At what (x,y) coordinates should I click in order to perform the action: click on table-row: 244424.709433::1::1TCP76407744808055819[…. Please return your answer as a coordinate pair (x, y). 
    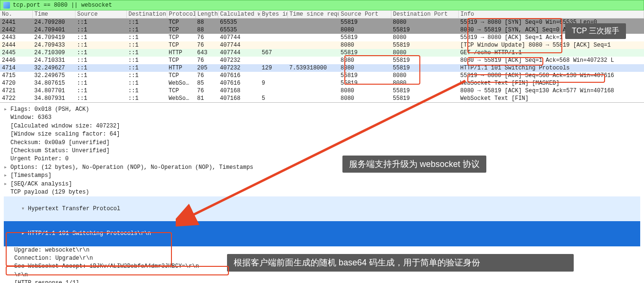
    Looking at the image, I should click on (322, 45).